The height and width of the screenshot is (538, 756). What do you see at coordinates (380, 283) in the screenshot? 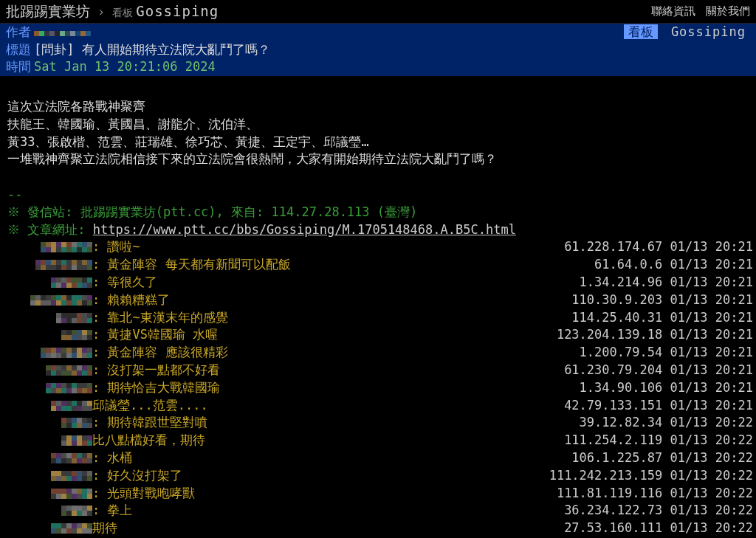
I see `comment-row: : 等很久了1.34.214.96 01/13 20:21` at bounding box center [380, 283].